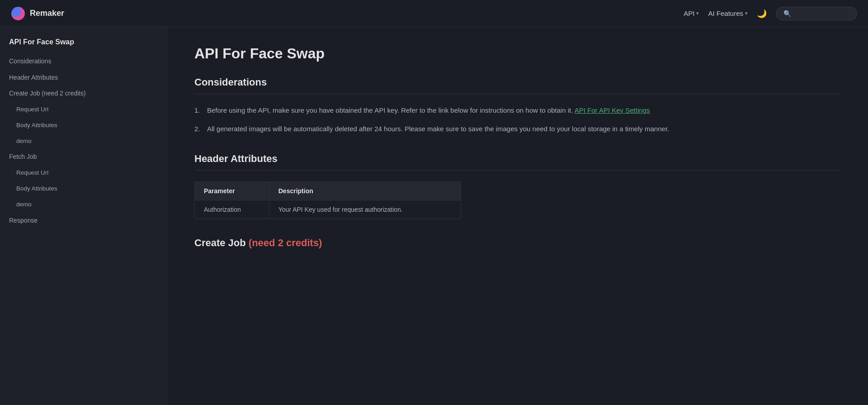  I want to click on considerations-title: Considerations, so click(518, 82).